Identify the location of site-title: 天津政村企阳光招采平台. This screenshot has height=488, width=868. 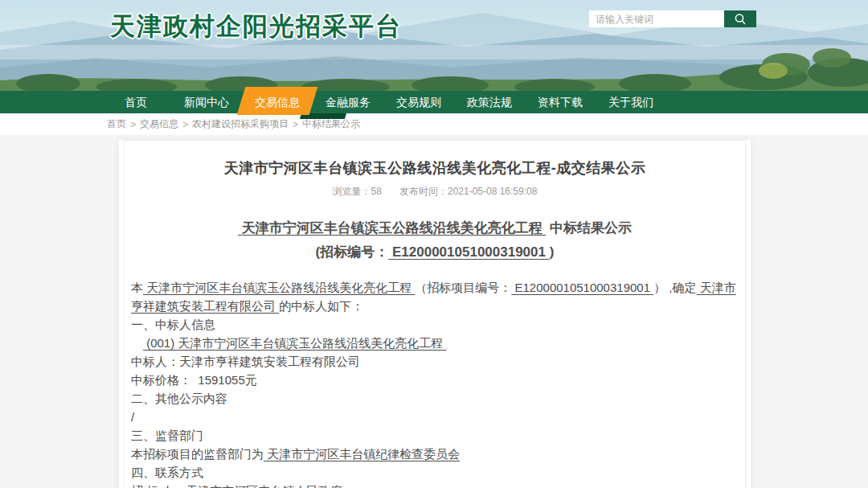
(256, 27).